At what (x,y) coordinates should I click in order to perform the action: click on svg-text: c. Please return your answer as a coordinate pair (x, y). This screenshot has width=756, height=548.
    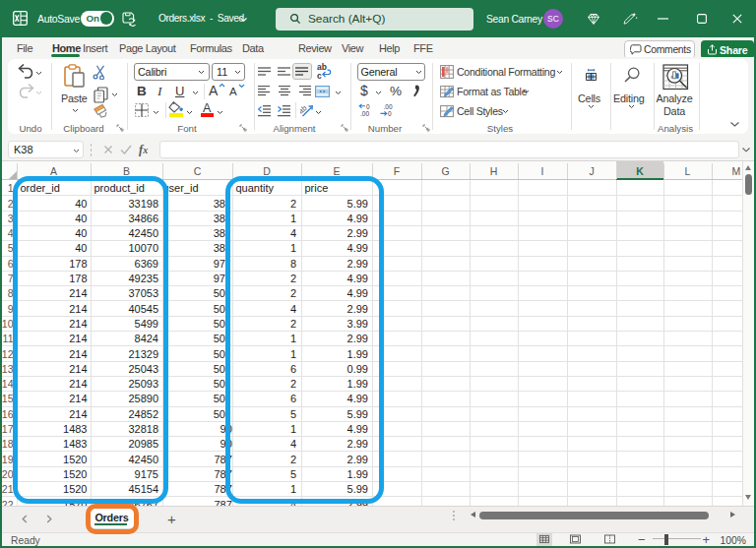
    Looking at the image, I should click on (319, 75).